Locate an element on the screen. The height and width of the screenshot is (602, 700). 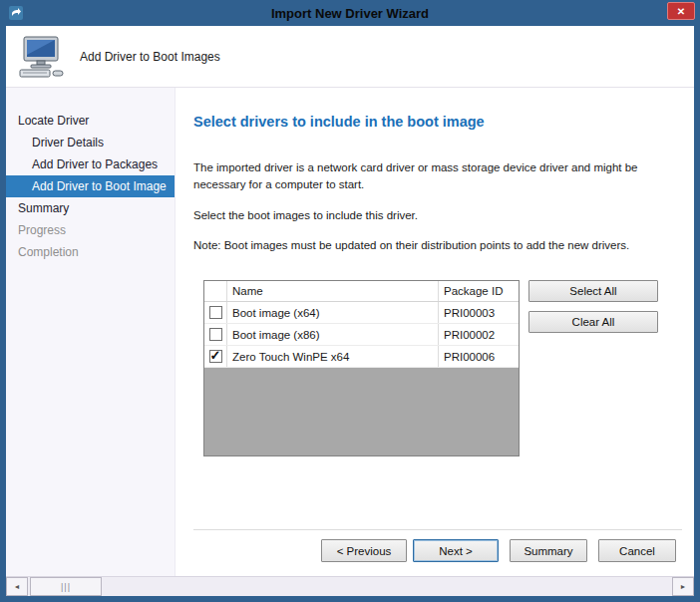
close-icon: ✕ is located at coordinates (681, 12).